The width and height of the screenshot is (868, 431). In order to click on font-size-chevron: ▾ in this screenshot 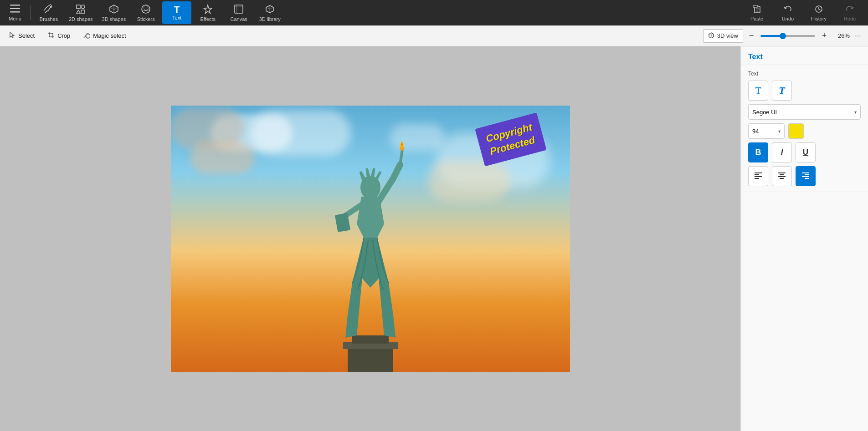, I will do `click(779, 131)`.